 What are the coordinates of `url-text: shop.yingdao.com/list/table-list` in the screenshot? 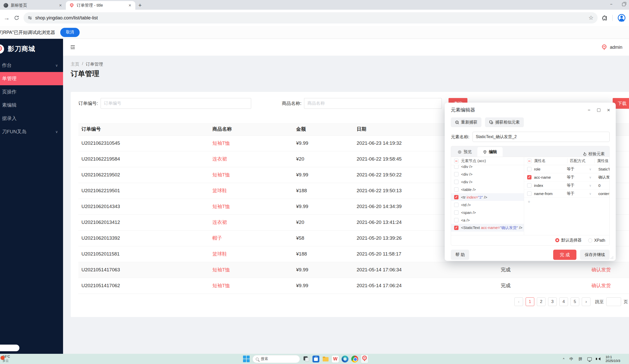 It's located at (310, 18).